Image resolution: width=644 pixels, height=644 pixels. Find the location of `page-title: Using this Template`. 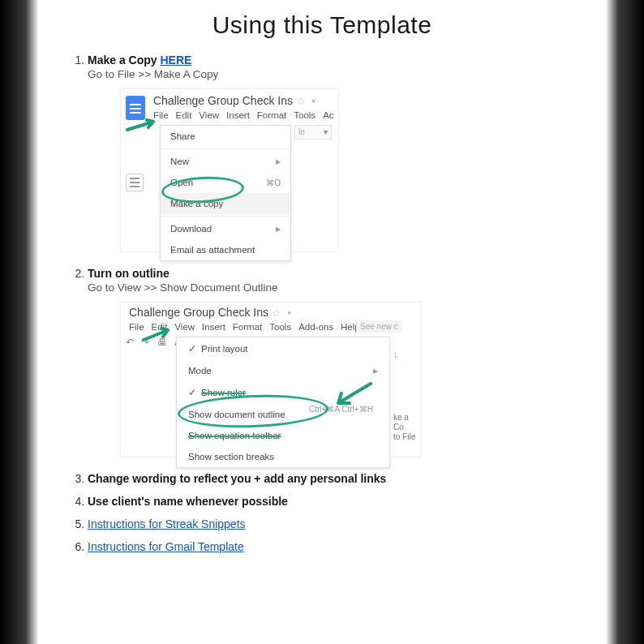

page-title: Using this Template is located at coordinates (322, 25).